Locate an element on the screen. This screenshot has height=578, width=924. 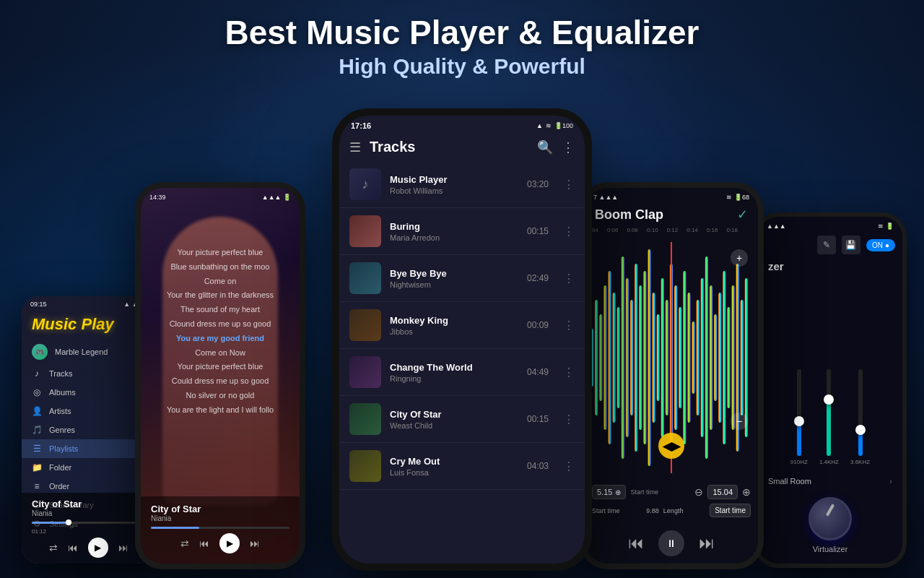
track-item-6: City Of Star Weast Child 00:15 ⋮ is located at coordinates (462, 419).